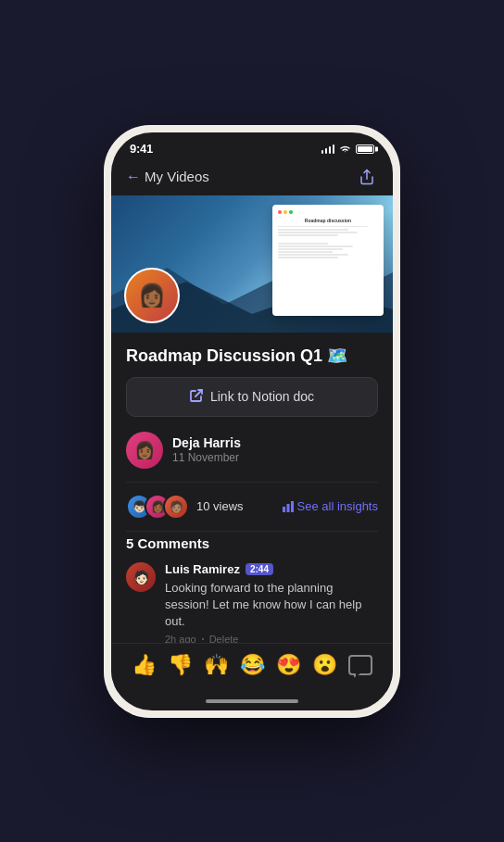 The height and width of the screenshot is (842, 504). I want to click on back-arrow-icon: ←, so click(133, 177).